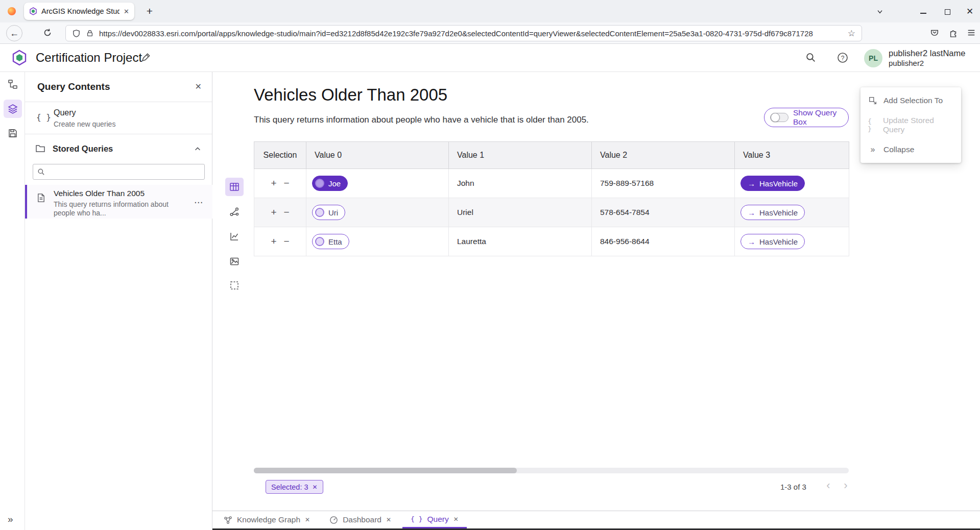  Describe the element at coordinates (752, 242) in the screenshot. I see `arrow-right-icon: →` at that location.